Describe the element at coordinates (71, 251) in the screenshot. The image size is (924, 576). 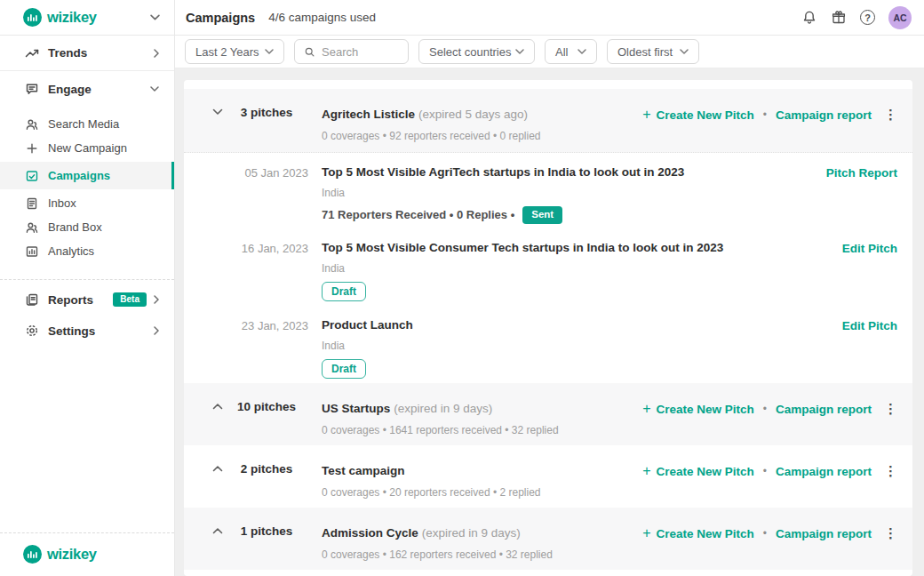
I see `sidebar-item-label: Analytics` at that location.